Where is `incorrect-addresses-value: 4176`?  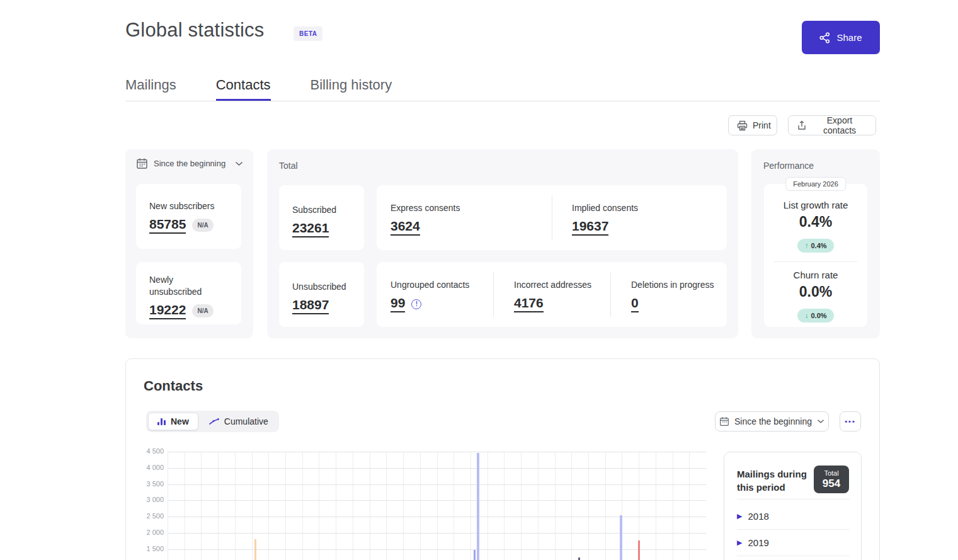
incorrect-addresses-value: 4176 is located at coordinates (529, 304).